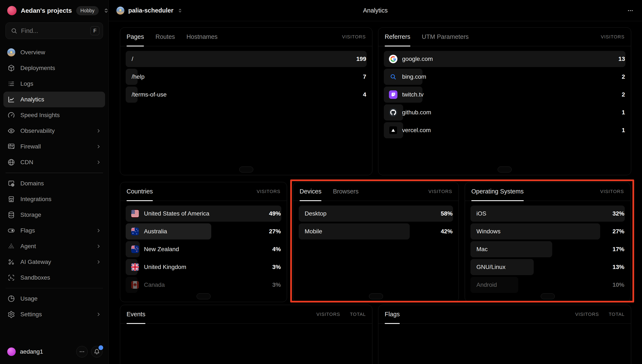  What do you see at coordinates (246, 59) in the screenshot?
I see `table-row: / 199` at bounding box center [246, 59].